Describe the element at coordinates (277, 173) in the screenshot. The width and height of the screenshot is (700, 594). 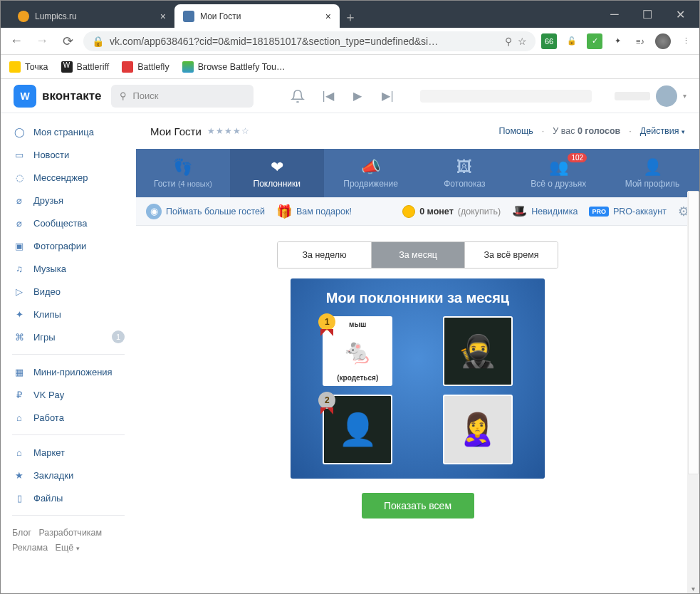
I see `app-tab-1: ❤Поклонники` at that location.